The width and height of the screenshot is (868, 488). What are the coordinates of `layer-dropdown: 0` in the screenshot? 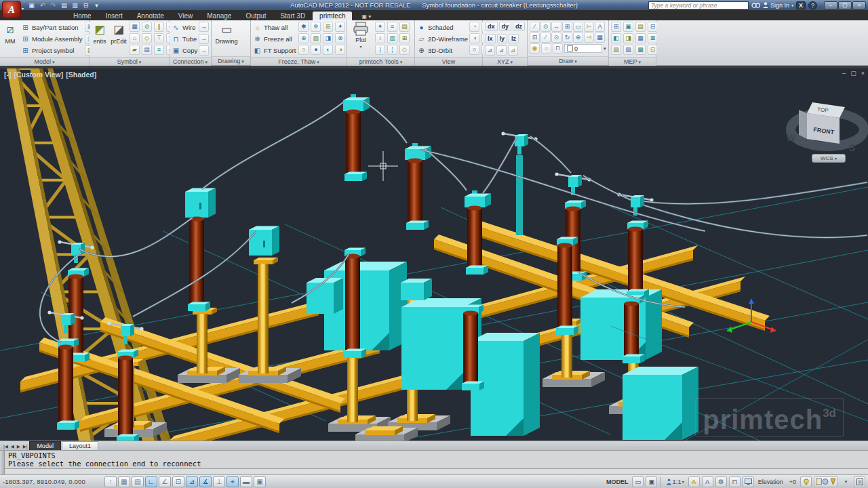 It's located at (583, 49).